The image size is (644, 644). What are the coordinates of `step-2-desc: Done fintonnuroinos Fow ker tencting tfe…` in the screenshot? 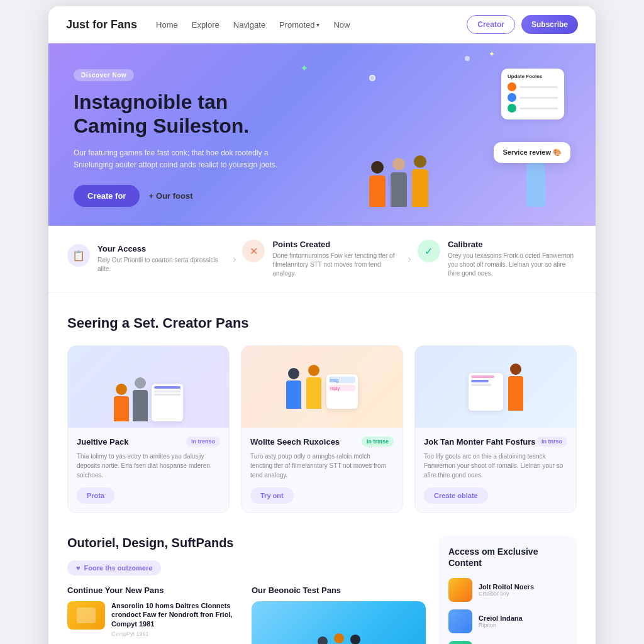 It's located at (337, 265).